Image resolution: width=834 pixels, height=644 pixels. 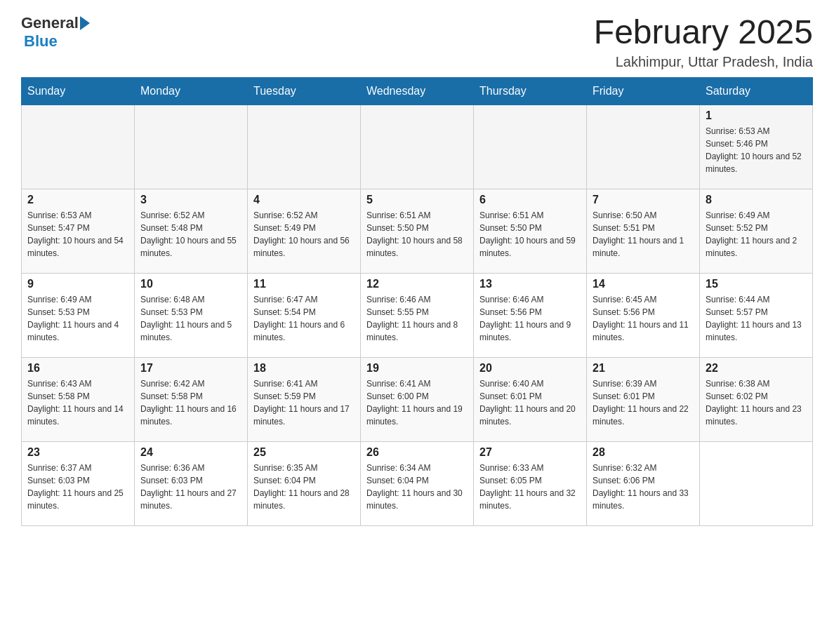 What do you see at coordinates (79, 91) in the screenshot?
I see `day-of-week-header: Sunday` at bounding box center [79, 91].